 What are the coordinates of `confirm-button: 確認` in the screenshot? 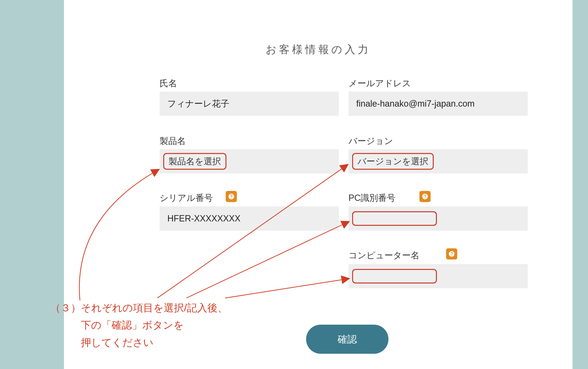 It's located at (347, 339).